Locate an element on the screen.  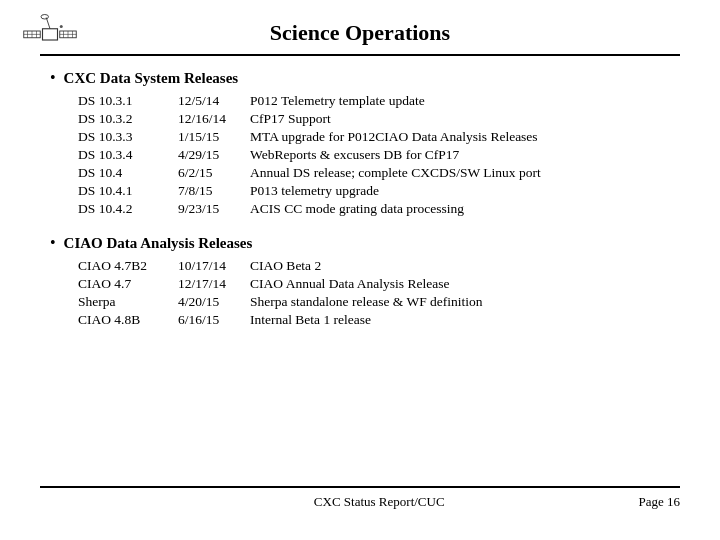
cxc-section-header: • CXC Data System Releases is located at coordinates (360, 78).